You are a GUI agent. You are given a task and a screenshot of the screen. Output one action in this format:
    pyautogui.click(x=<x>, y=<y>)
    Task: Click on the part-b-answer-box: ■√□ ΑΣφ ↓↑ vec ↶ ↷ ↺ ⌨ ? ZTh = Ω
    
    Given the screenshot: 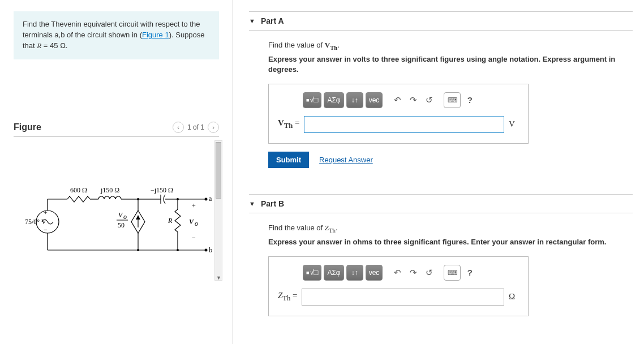 What is the action you would take?
    pyautogui.click(x=398, y=286)
    